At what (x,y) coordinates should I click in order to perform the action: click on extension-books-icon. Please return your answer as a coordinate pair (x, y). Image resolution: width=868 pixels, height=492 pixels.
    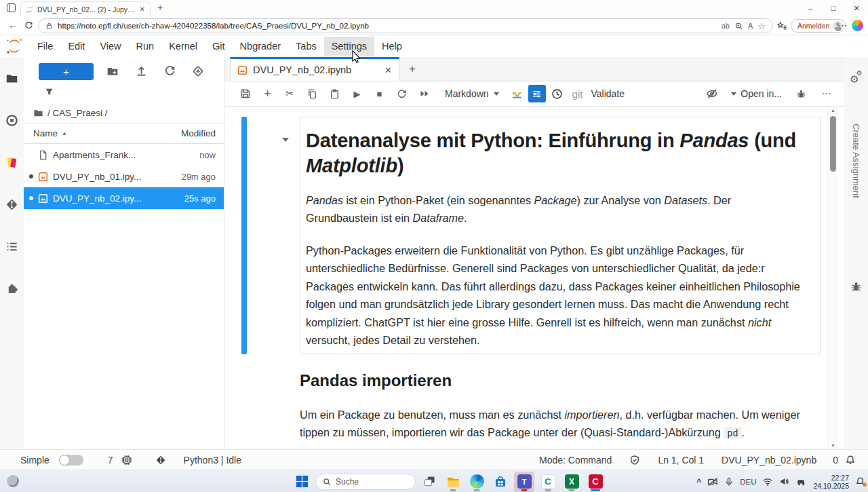
    Looking at the image, I should click on (12, 163).